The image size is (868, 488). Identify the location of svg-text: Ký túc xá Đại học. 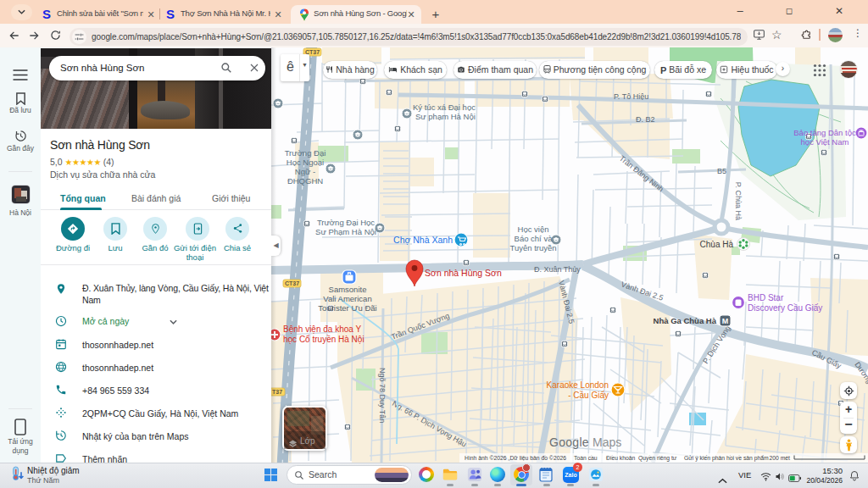
(444, 107).